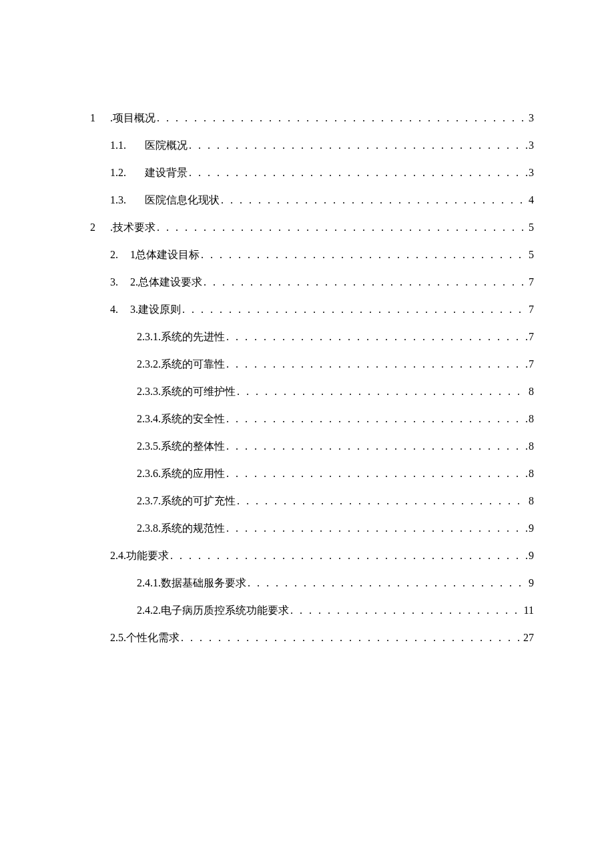 The image size is (614, 868). Describe the element at coordinates (120, 310) in the screenshot. I see `toc-num: 4.` at that location.